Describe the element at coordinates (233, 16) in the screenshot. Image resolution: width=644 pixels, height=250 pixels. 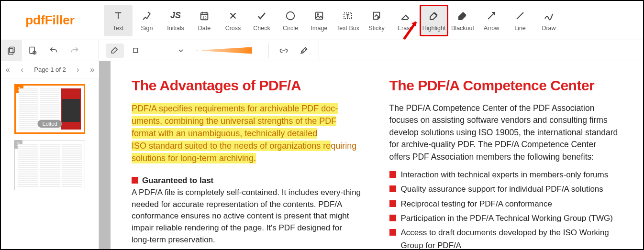
I see `cross-icon` at that location.